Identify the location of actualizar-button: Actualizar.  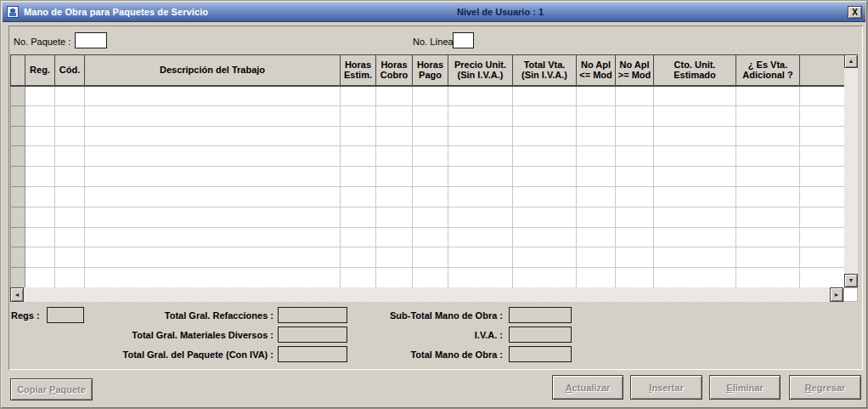
(588, 388).